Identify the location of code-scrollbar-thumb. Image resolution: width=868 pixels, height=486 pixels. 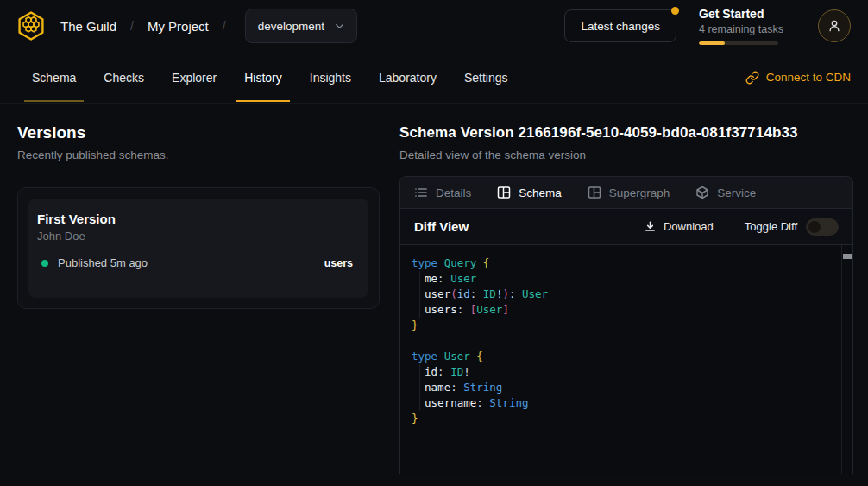
(847, 256).